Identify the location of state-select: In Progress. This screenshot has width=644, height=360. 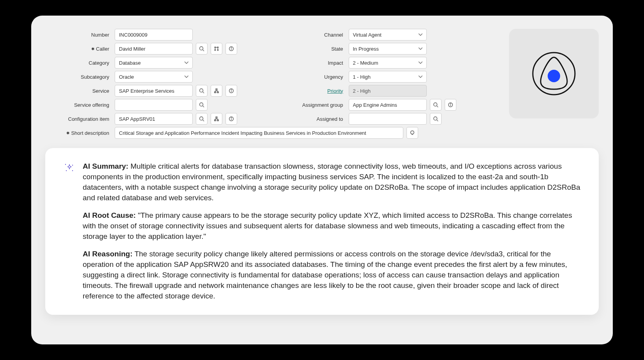
(388, 49).